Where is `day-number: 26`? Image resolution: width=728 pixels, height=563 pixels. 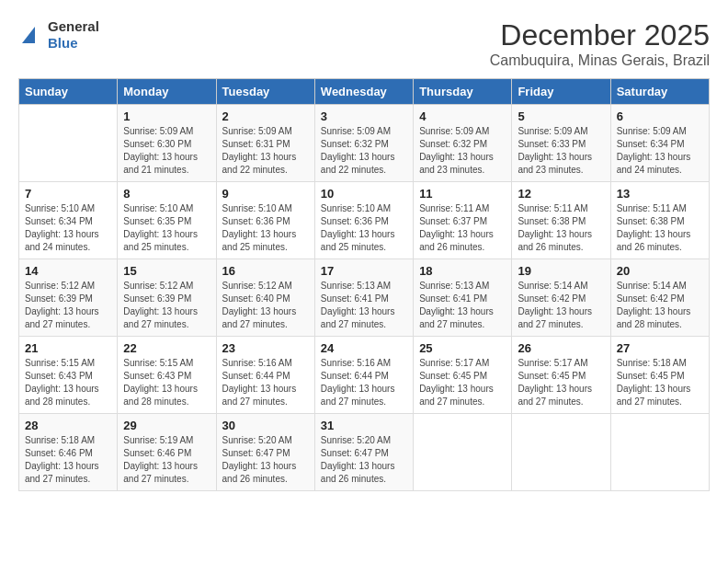 day-number: 26 is located at coordinates (561, 348).